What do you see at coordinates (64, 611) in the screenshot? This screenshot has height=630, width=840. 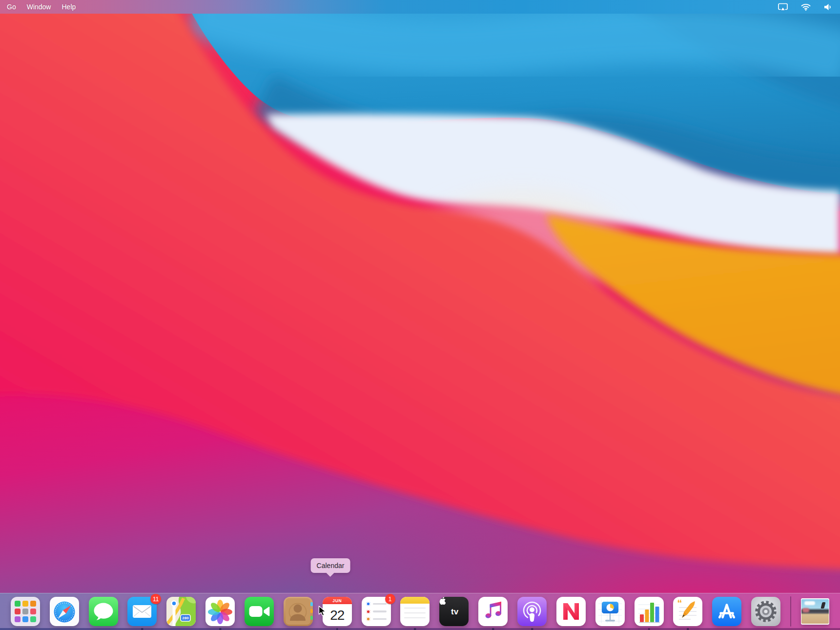 I see `safari-compass-icon` at bounding box center [64, 611].